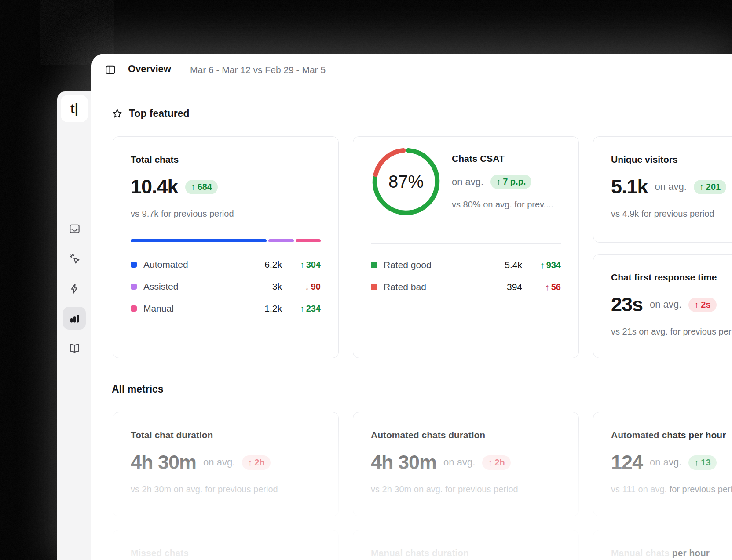 The image size is (732, 560). What do you see at coordinates (74, 258) in the screenshot?
I see `sidebar-item-automation` at bounding box center [74, 258].